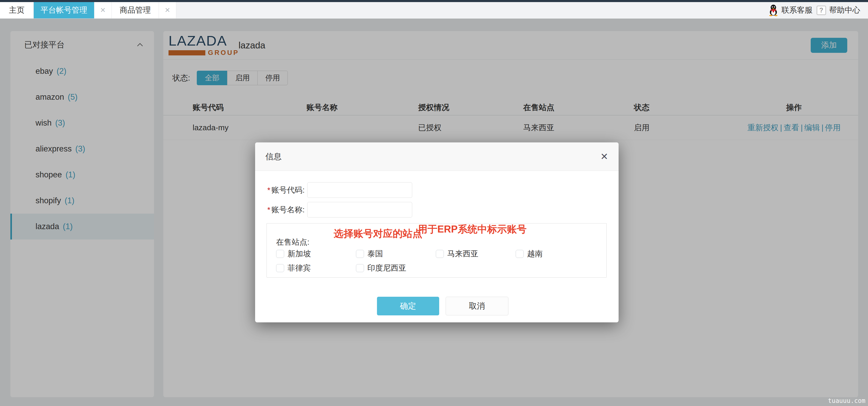 This screenshot has width=868, height=406. What do you see at coordinates (375, 254) in the screenshot?
I see `site-label: 泰国` at bounding box center [375, 254].